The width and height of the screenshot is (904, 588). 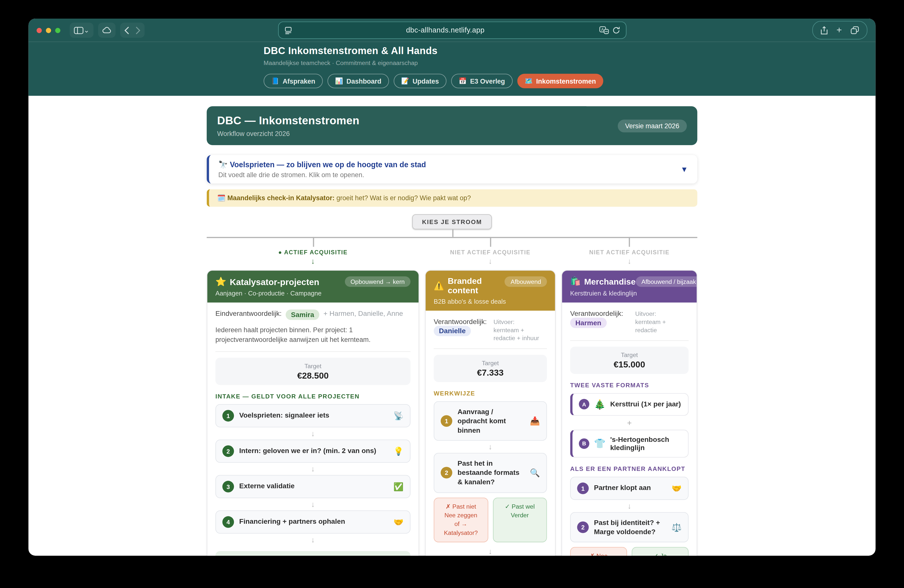 What do you see at coordinates (482, 81) in the screenshot?
I see `nav-tab-e3-overleg: 📅 E3 Overleg` at bounding box center [482, 81].